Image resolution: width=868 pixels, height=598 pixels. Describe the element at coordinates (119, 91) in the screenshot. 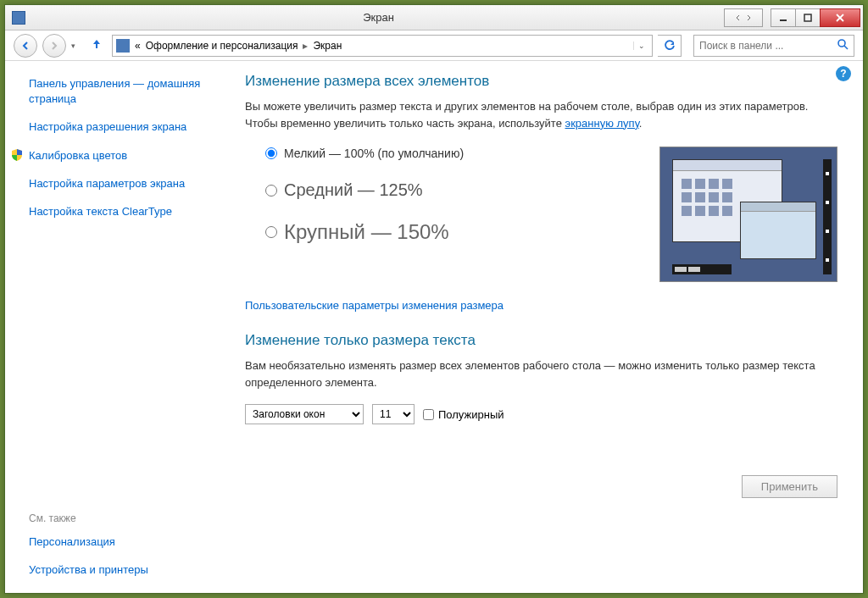

I see `sidebar-home-link: Панель управления — домашняя страница` at that location.